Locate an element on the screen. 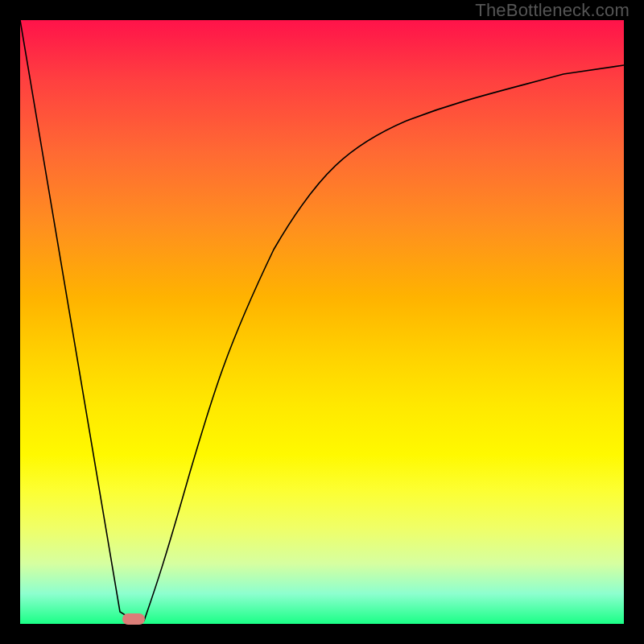 This screenshot has width=644, height=644. watermark-text: TheBottleneck.com is located at coordinates (552, 10).